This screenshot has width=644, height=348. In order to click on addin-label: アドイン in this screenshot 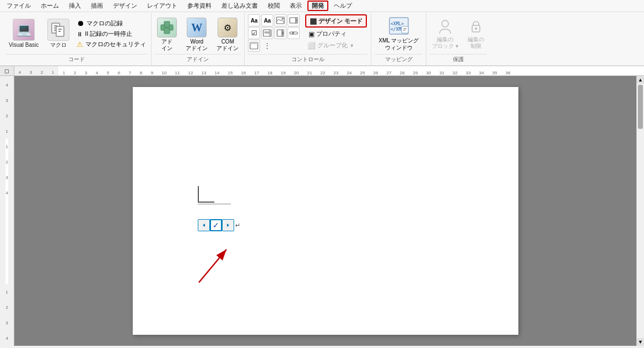, I will do `click(167, 45)`.